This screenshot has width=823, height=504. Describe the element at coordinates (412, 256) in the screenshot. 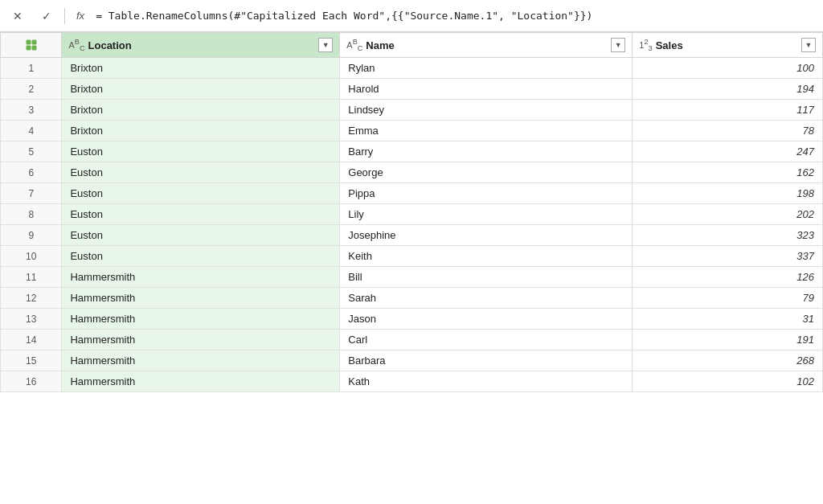

I see `table-row: 10 Euston Keith 337` at that location.